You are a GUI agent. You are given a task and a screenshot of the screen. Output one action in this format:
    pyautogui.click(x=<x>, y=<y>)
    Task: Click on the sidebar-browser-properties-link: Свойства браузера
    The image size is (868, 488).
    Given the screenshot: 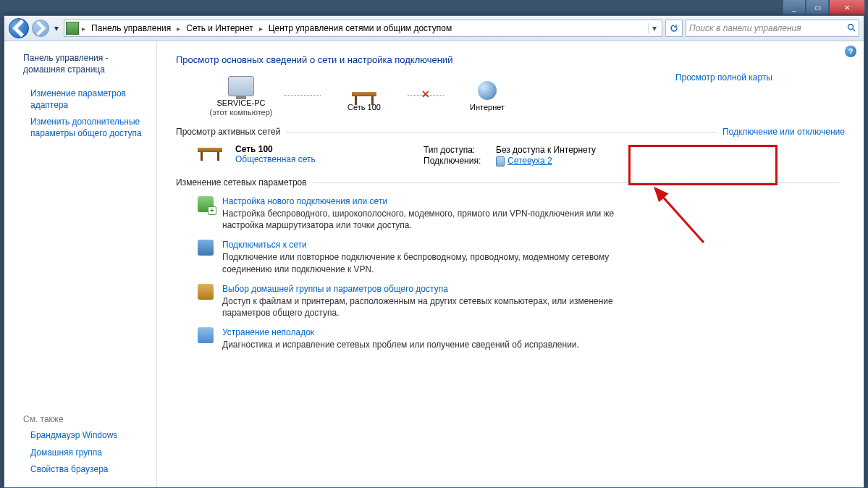 What is the action you would take?
    pyautogui.click(x=80, y=470)
    